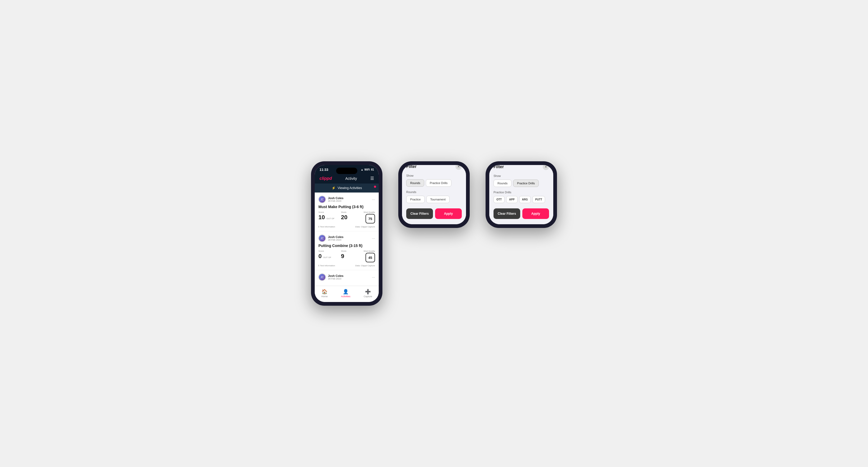 The image size is (868, 467). Describe the element at coordinates (434, 192) in the screenshot. I see `rounds-label-2: Rounds` at that location.